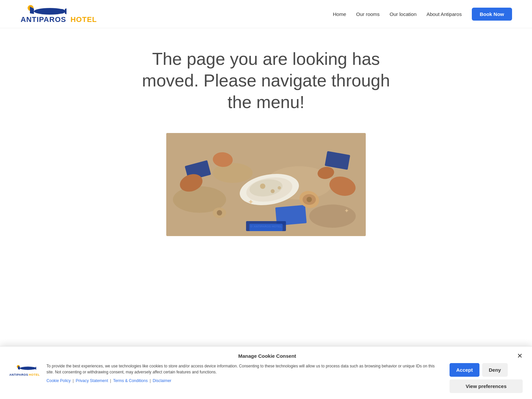 The image size is (532, 399). I want to click on svg-text: ⊙ ANTIPAROS HOTEL, so click(266, 226).